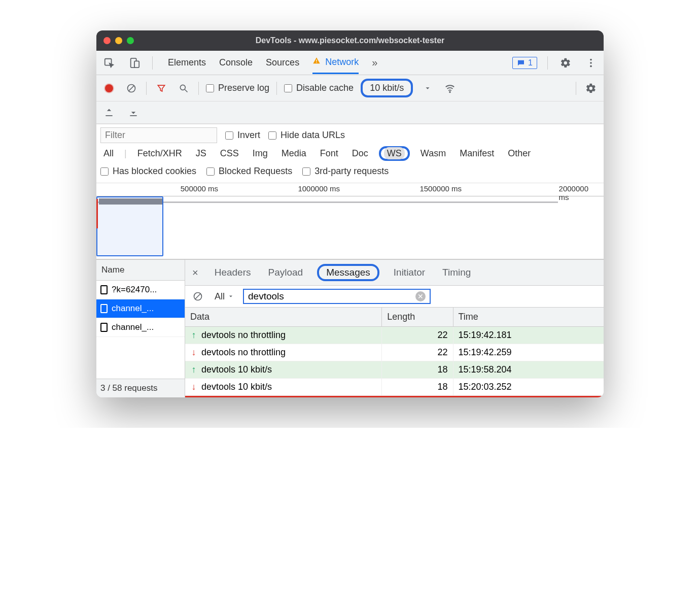 This screenshot has width=700, height=608. What do you see at coordinates (387, 88) in the screenshot?
I see `throttling-selector: 10 kbit/s` at bounding box center [387, 88].